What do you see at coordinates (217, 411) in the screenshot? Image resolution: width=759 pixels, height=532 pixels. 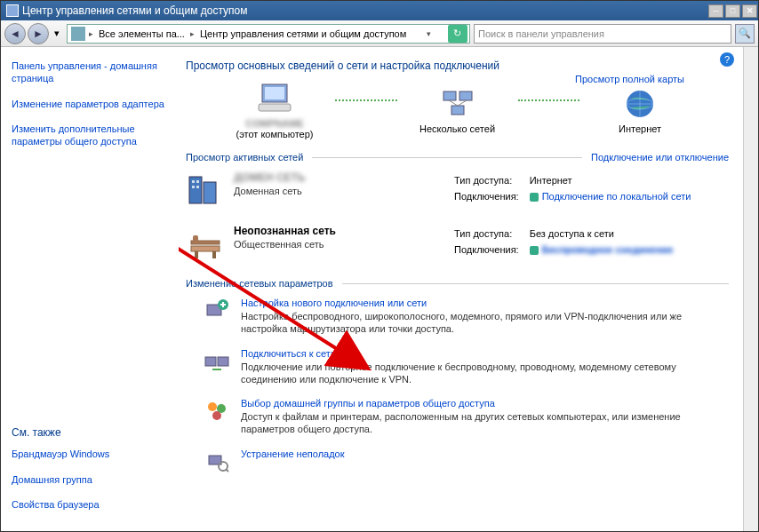 I see `homegroup-icon` at bounding box center [217, 411].